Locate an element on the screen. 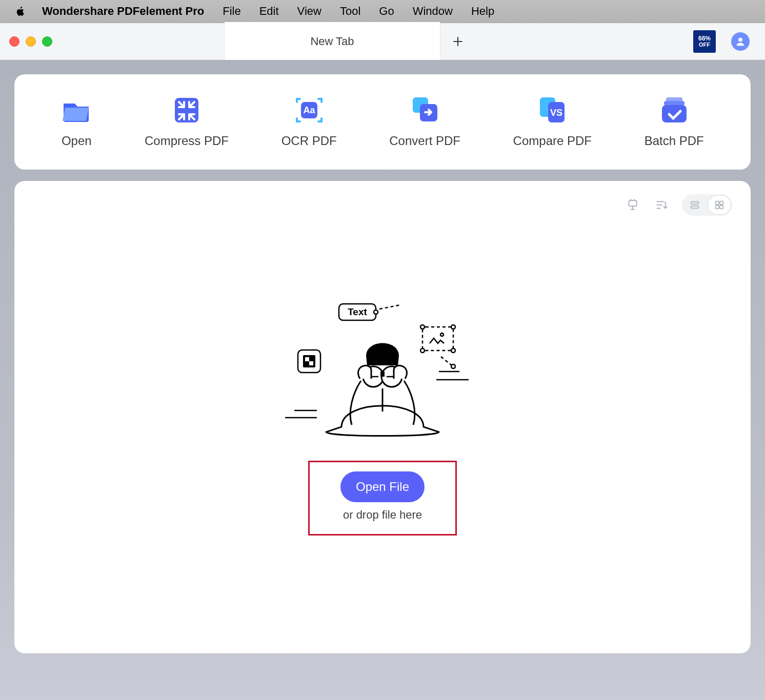 The image size is (765, 700). action-compress: Compress PDF is located at coordinates (187, 122).